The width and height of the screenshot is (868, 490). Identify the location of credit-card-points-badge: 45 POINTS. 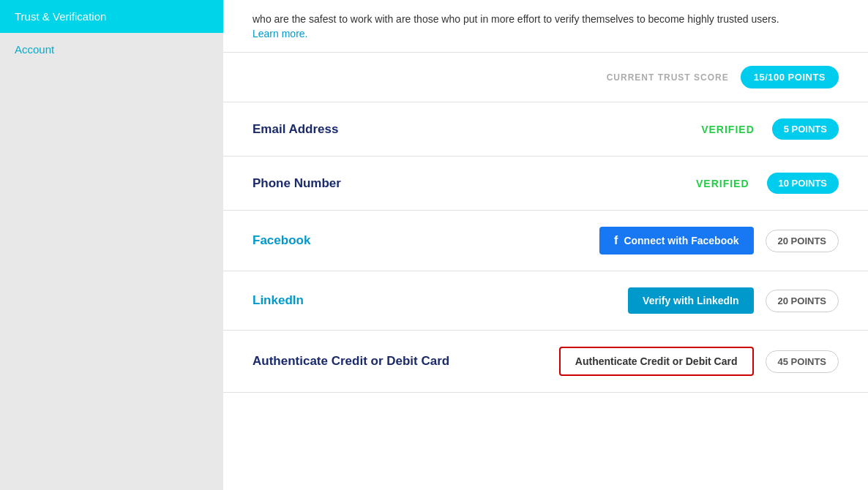
(802, 361).